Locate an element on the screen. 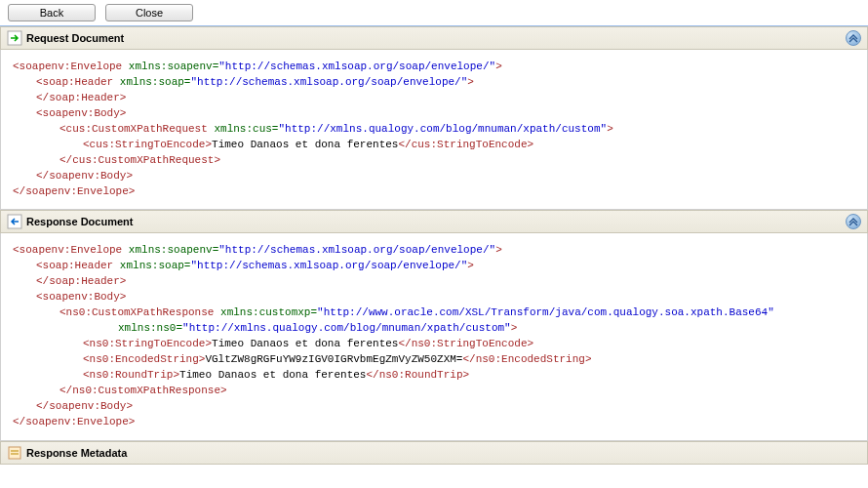 The width and height of the screenshot is (868, 488). metadata-icon is located at coordinates (15, 453).